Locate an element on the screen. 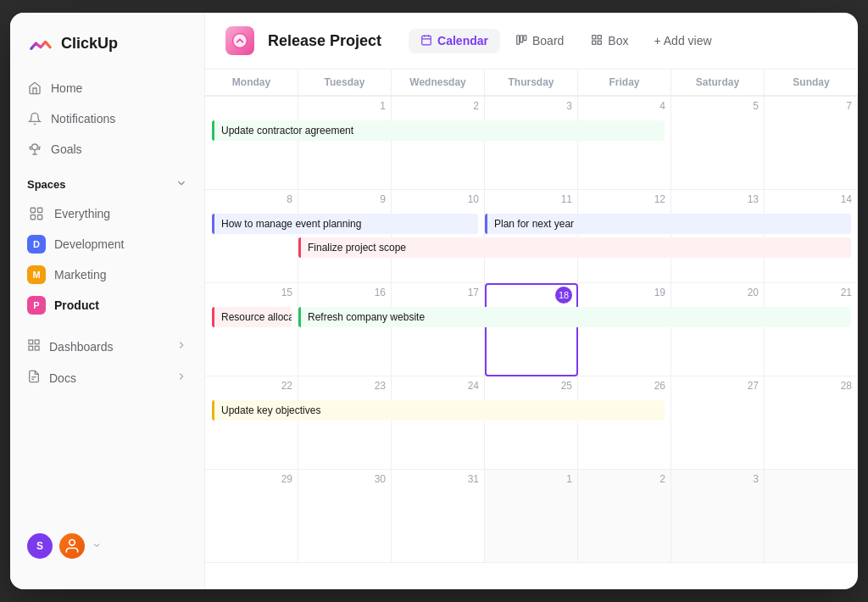 This screenshot has width=868, height=602. sidebar-item-development: D Development is located at coordinates (107, 244).